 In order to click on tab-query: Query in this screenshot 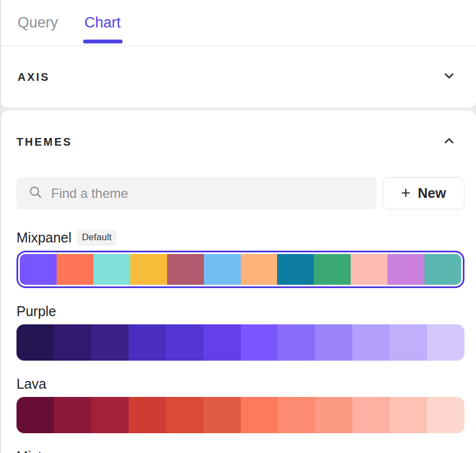, I will do `click(38, 23)`.